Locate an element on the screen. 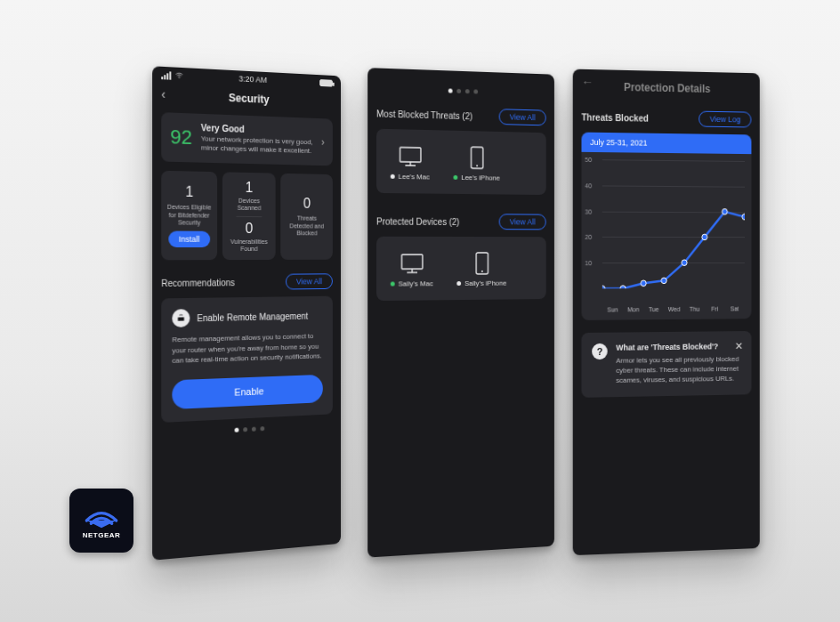  reco-title: Enable Remote Management is located at coordinates (253, 318).